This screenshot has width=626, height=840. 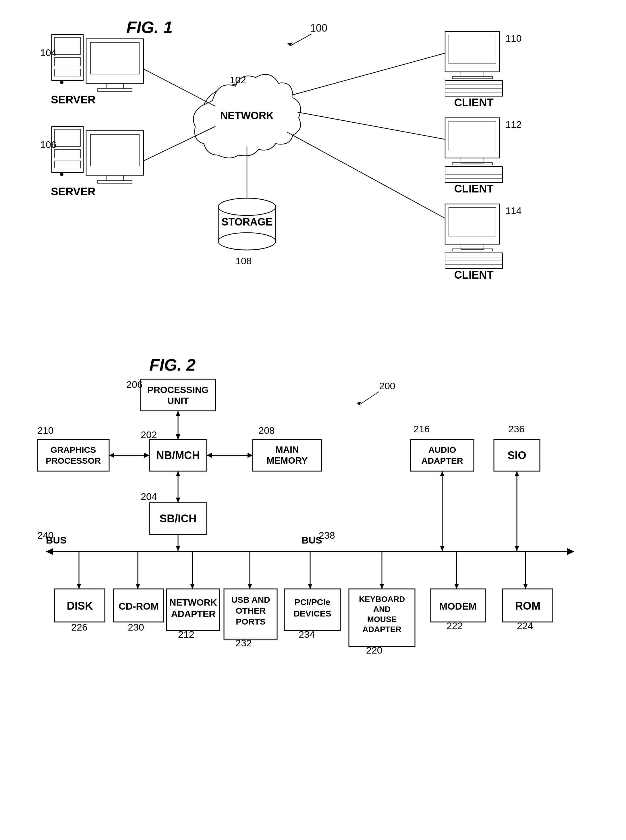 I want to click on svg-text: CD-ROM, so click(x=139, y=606).